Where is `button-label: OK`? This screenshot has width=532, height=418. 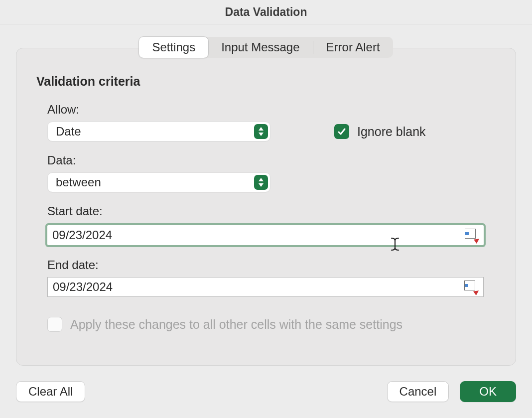
button-label: OK is located at coordinates (488, 392).